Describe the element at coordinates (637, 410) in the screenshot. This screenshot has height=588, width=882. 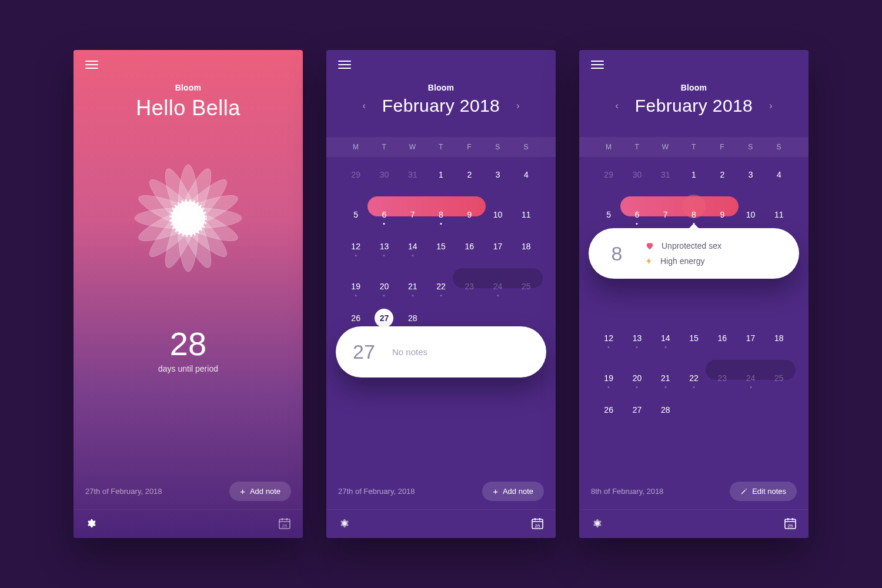
I see `day-cell: 27` at that location.